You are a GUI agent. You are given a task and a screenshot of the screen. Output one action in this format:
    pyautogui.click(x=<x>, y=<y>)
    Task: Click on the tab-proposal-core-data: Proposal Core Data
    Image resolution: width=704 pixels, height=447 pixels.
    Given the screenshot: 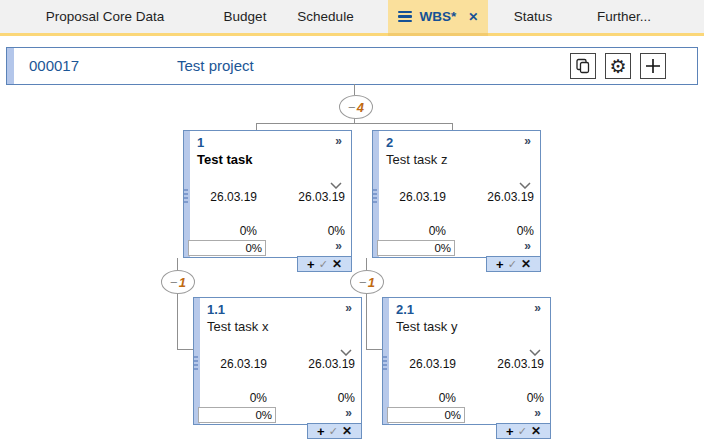 What is the action you would take?
    pyautogui.click(x=105, y=16)
    